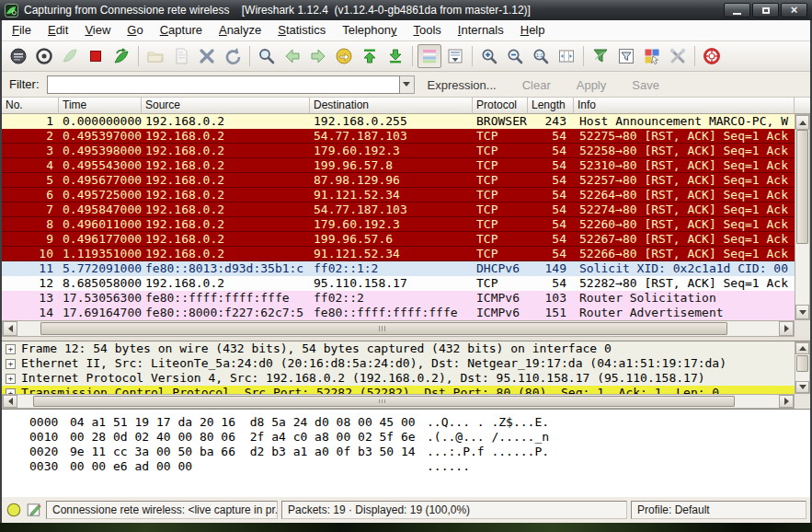  I want to click on zoom-in-button, so click(489, 56).